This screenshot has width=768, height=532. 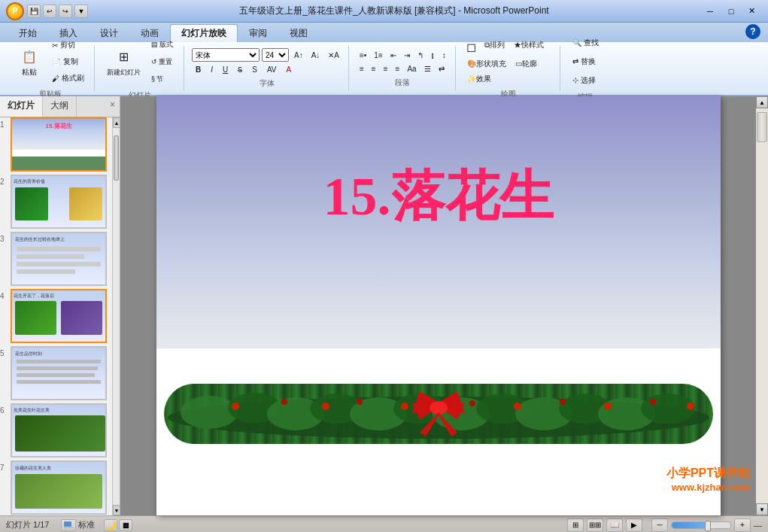 I want to click on ribbon-group-paragraph: ≡• 1≡ ⇤ ⇥ ↰ ⫿ ↕ ≡ ≡ ≡ ≡ Aa ☰ ⇄, so click(x=403, y=68).